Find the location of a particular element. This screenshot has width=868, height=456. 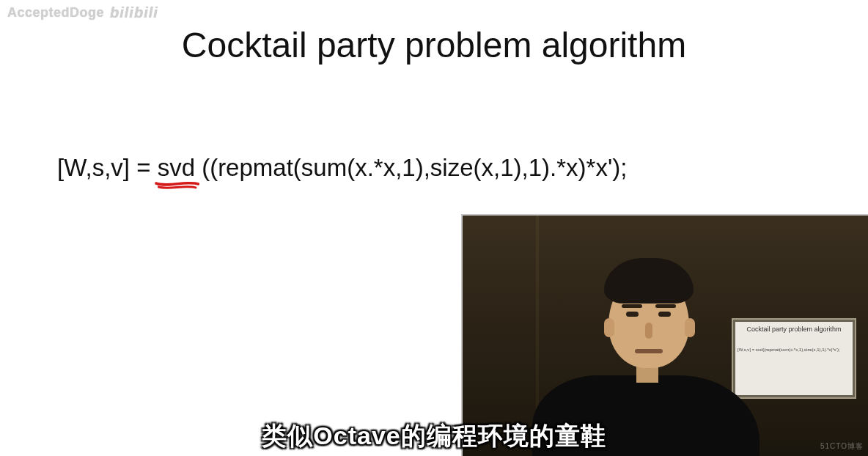

hand-underline-icon is located at coordinates (177, 185).